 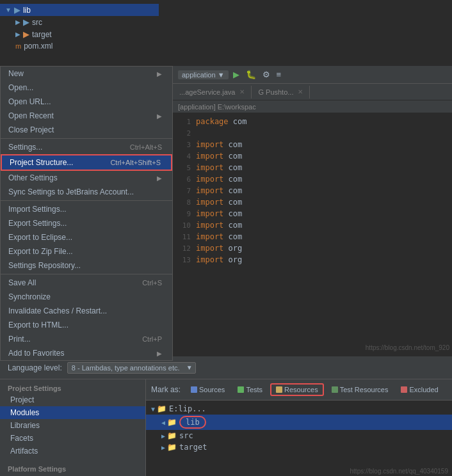 What do you see at coordinates (299, 427) in the screenshot?
I see `project-structure-content: Mark as: Sources Tests Resources Test Re…` at bounding box center [299, 427].